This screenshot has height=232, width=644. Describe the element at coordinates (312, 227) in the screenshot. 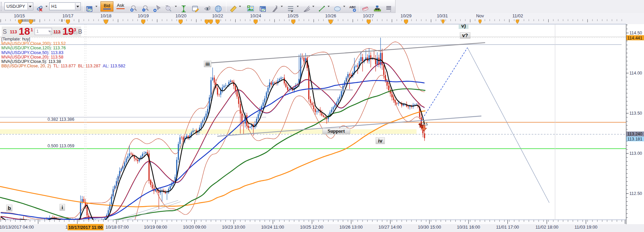

I see `svg-text: 10/25 12:00` at that location.